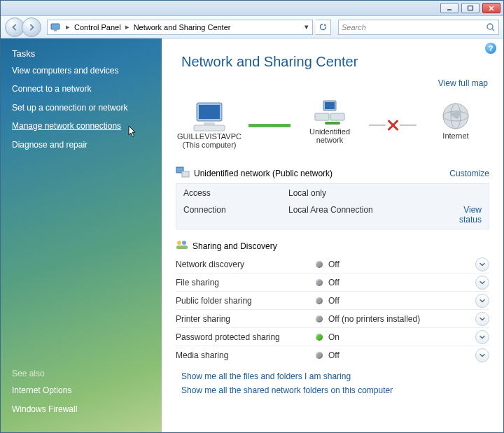 This screenshot has height=433, width=504. Describe the element at coordinates (364, 215) in the screenshot. I see `connection-value: Local Area Connection` at that location.